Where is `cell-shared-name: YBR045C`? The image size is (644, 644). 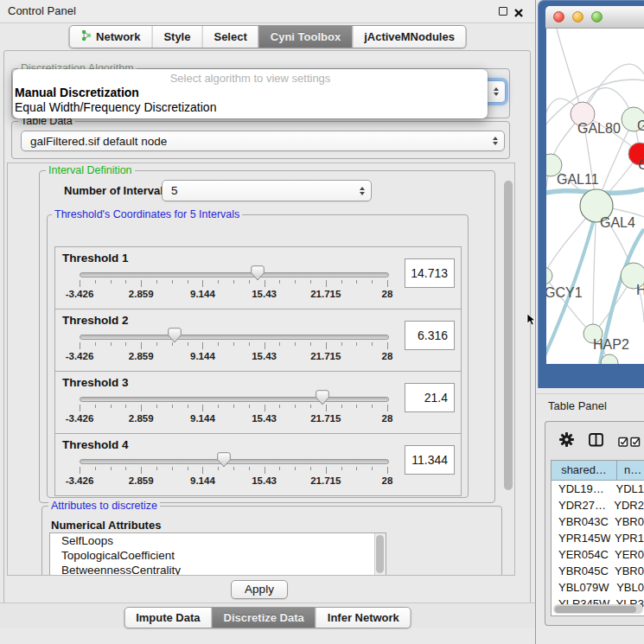
cell-shared-name: YBR045C is located at coordinates (581, 571).